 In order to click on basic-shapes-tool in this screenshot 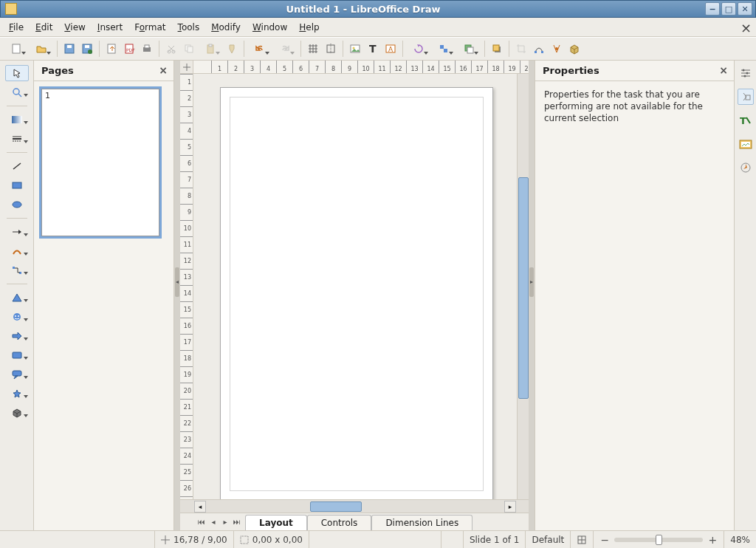, I will do `click(17, 298)`.